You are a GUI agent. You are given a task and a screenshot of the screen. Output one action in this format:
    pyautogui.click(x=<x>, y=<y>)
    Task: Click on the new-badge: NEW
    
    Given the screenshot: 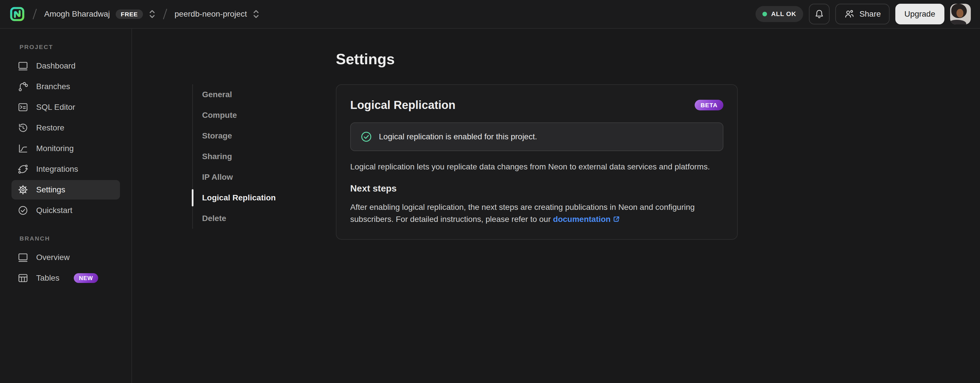 What is the action you would take?
    pyautogui.click(x=86, y=278)
    